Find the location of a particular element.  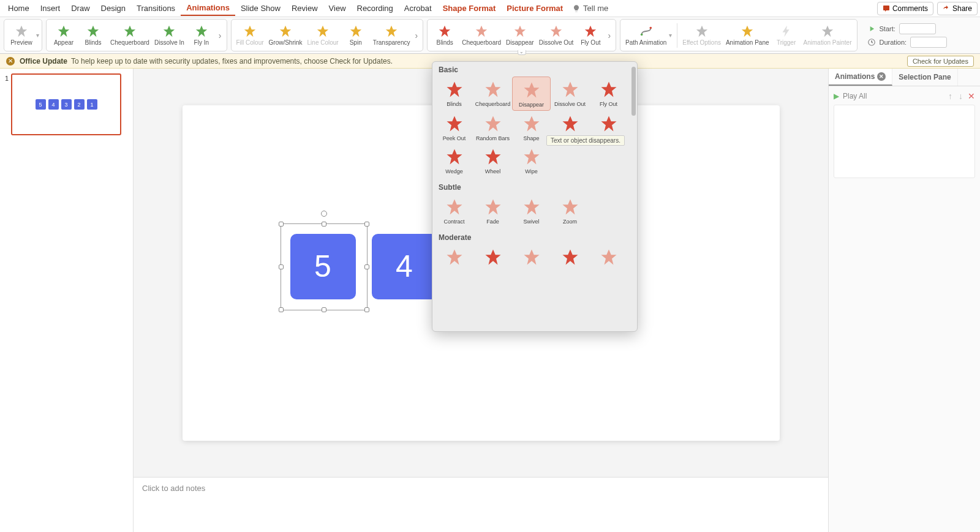

fly-item-shape: Shape is located at coordinates (532, 127).